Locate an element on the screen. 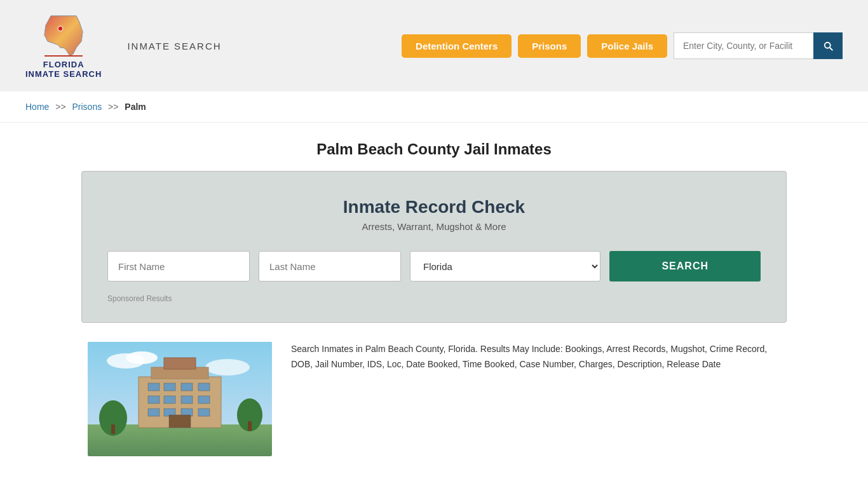 The image size is (868, 488). logo-area: FLORIDA INMATE SEARCH is located at coordinates (64, 46).